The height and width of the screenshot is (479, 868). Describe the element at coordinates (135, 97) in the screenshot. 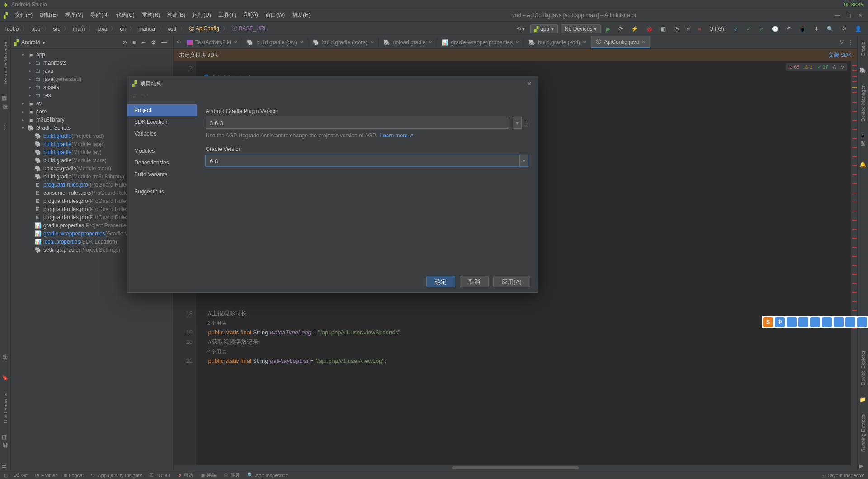

I see `back-icon: ←` at that location.